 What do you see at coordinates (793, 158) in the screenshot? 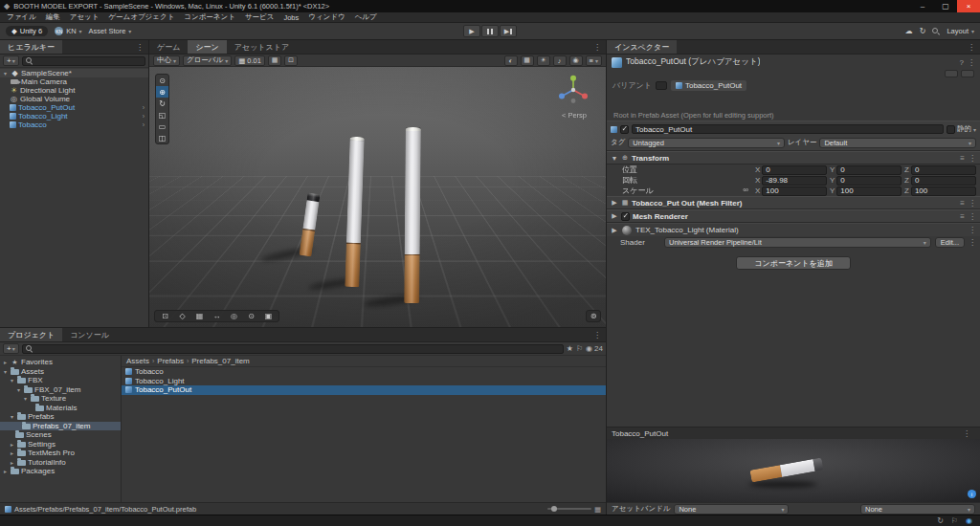
I see `transform-component-header: ▼ ⊕ Transform ≡ ⋮` at bounding box center [793, 158].